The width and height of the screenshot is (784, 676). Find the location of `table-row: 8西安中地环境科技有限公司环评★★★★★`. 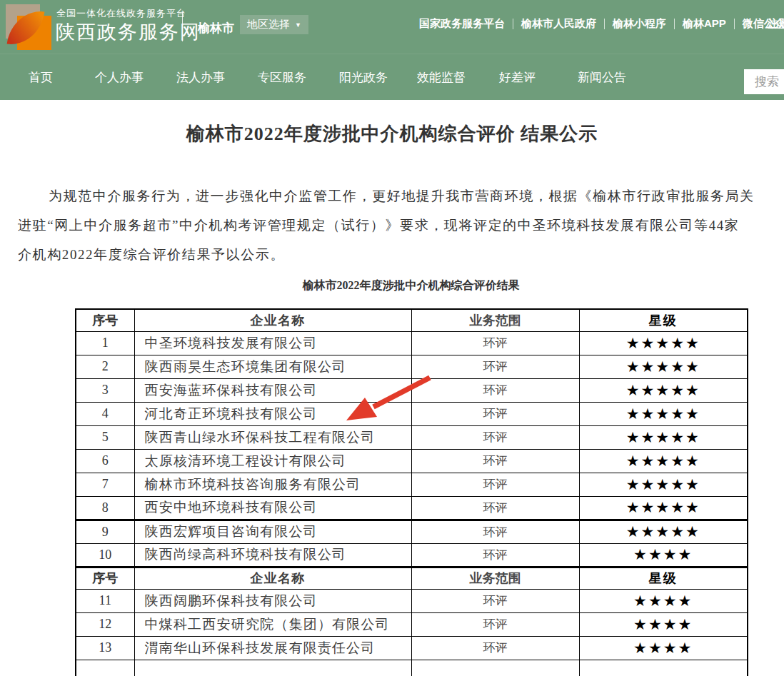

table-row: 8西安中地环境科技有限公司环评★★★★★ is located at coordinates (411, 508).